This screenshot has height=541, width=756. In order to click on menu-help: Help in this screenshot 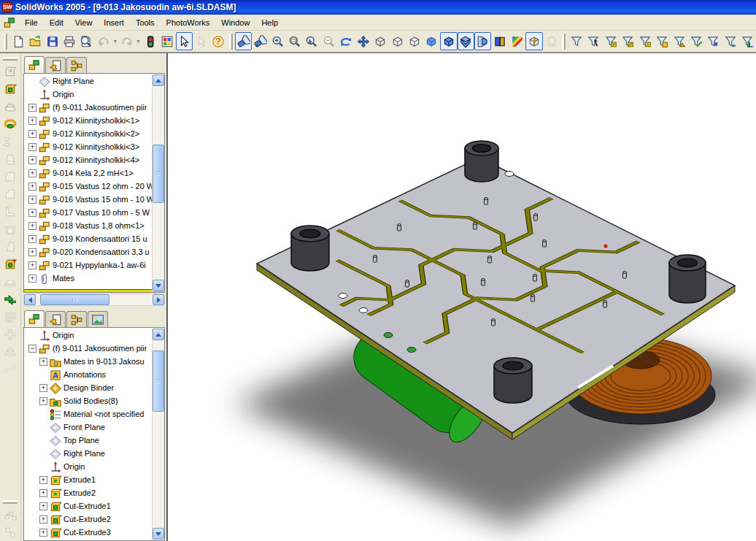, I will do `click(270, 23)`.